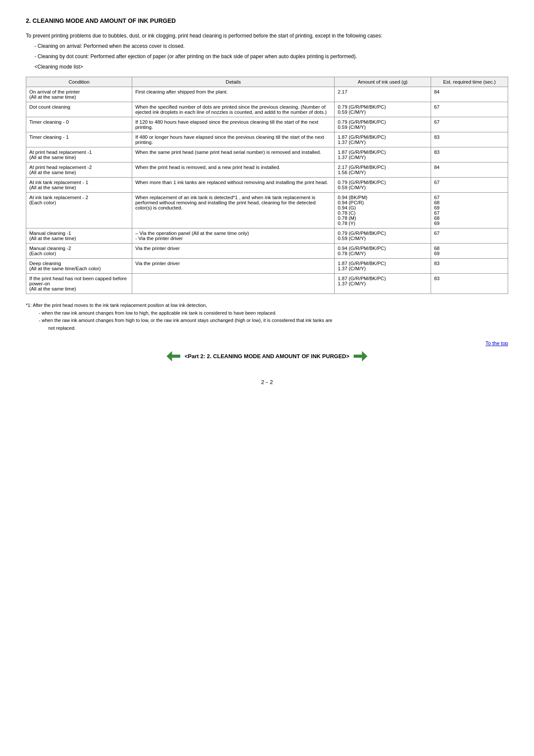 The image size is (534, 756). What do you see at coordinates (469, 251) in the screenshot?
I see `cell-time: 68 69` at bounding box center [469, 251].